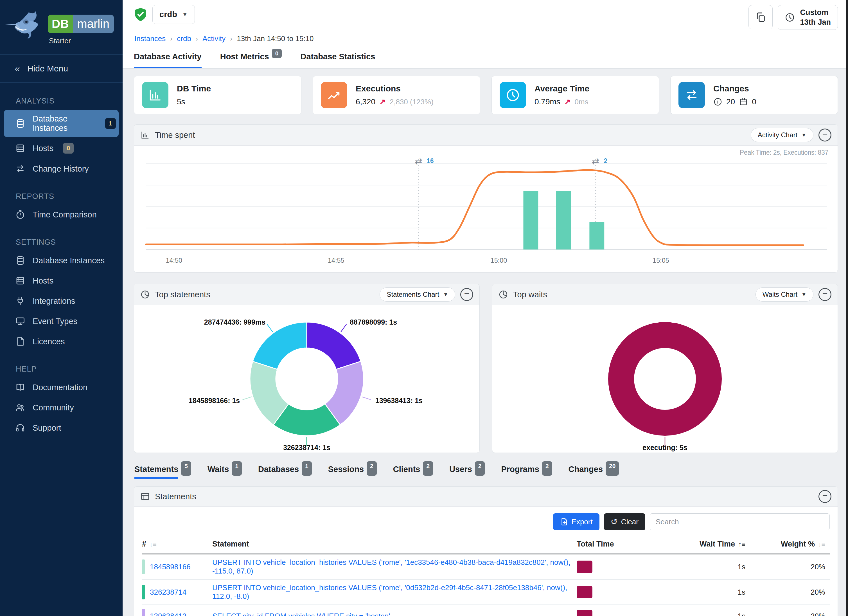 This screenshot has height=616, width=848. Describe the element at coordinates (706, 592) in the screenshot. I see `wait-time-value: 1s` at that location.